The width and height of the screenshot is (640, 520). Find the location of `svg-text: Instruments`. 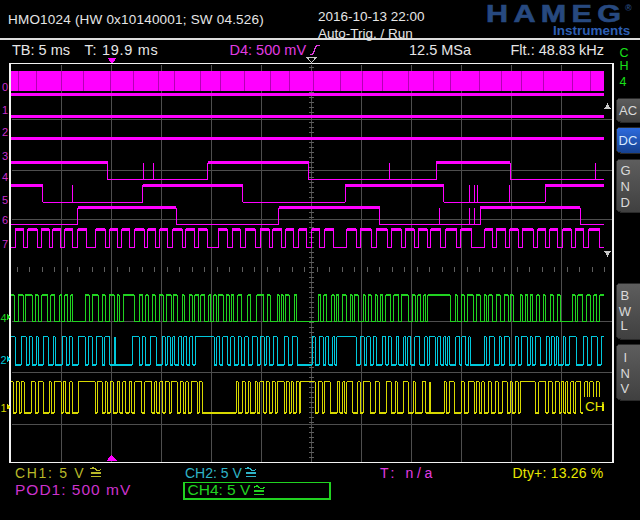

svg-text: Instruments is located at coordinates (592, 30).